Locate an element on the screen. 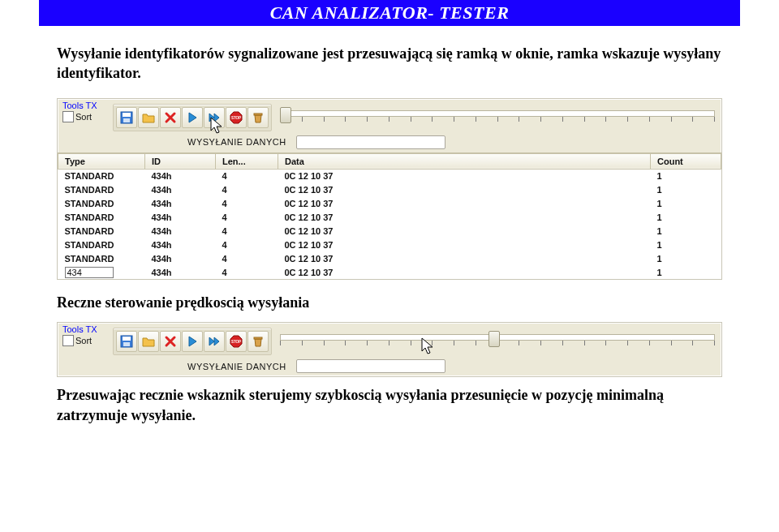  play-button is located at coordinates (192, 118).